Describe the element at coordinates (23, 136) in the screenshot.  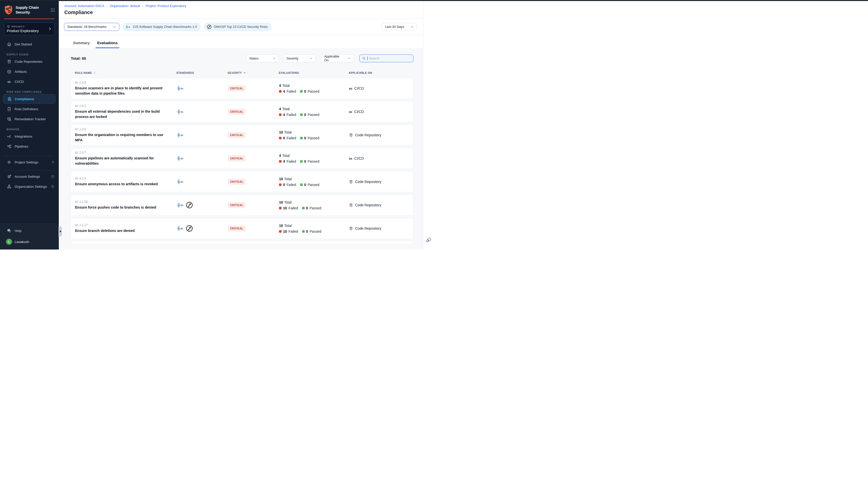
I see `sidebar-item-label: Integrations` at that location.